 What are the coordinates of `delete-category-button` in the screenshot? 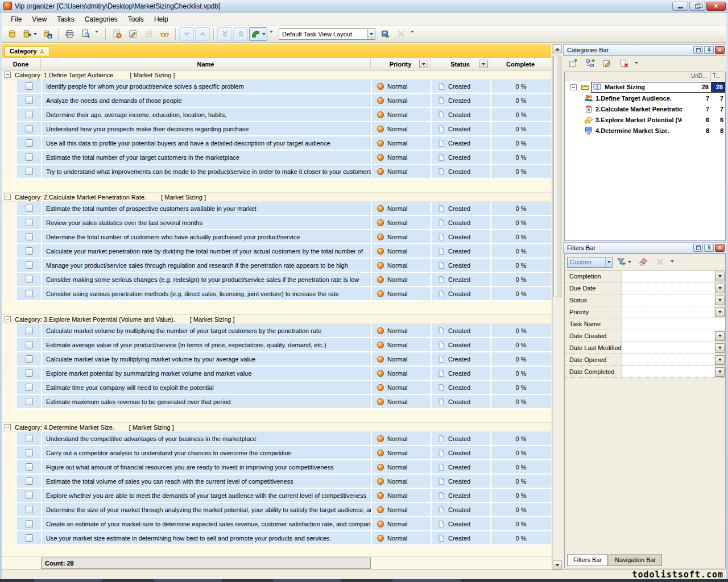 It's located at (624, 64).